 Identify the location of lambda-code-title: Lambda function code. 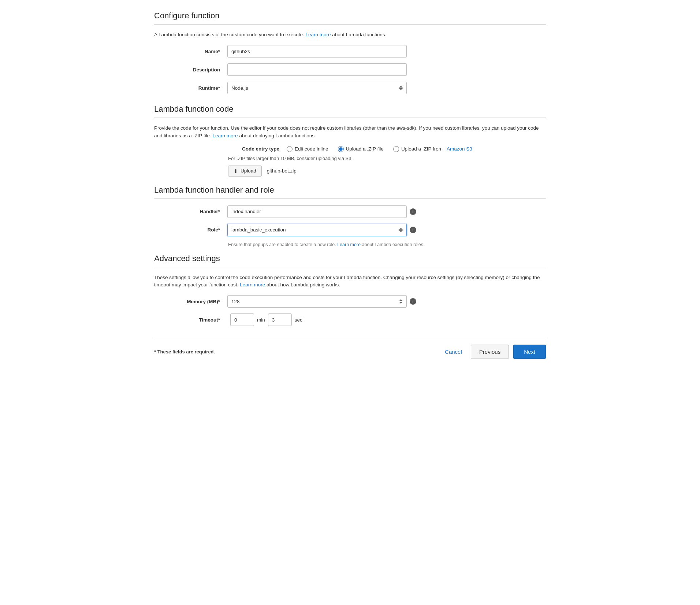
(350, 109).